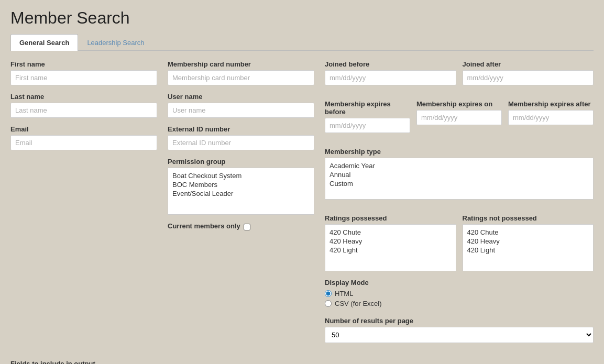  What do you see at coordinates (247, 227) in the screenshot?
I see `current-members-checkbox` at bounding box center [247, 227].